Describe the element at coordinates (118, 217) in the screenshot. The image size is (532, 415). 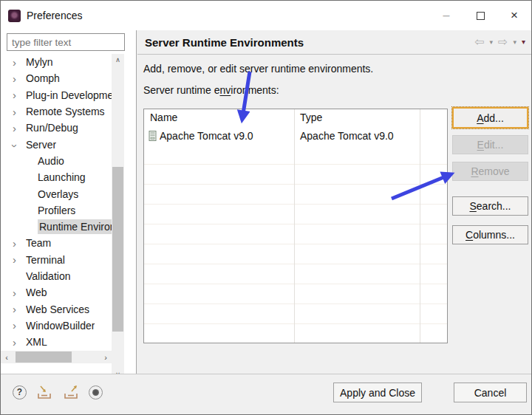
I see `tree-vertical-scrollbar: ∧ ∨` at that location.